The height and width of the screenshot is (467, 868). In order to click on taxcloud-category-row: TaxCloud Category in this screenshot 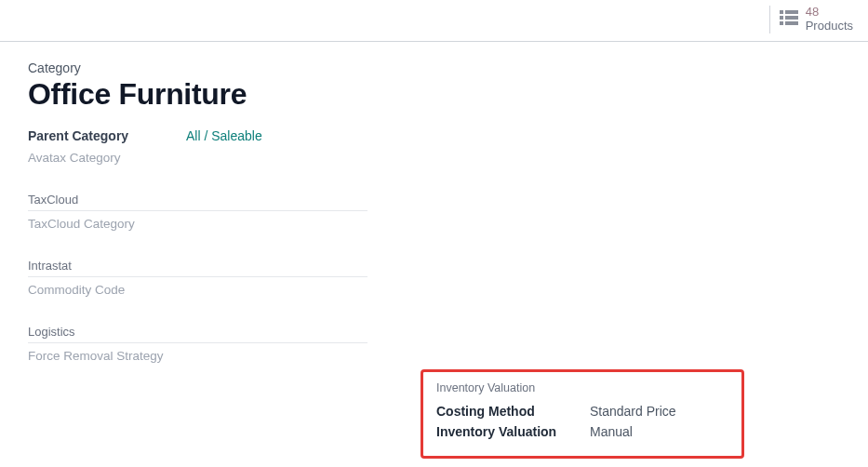, I will do `click(435, 223)`.